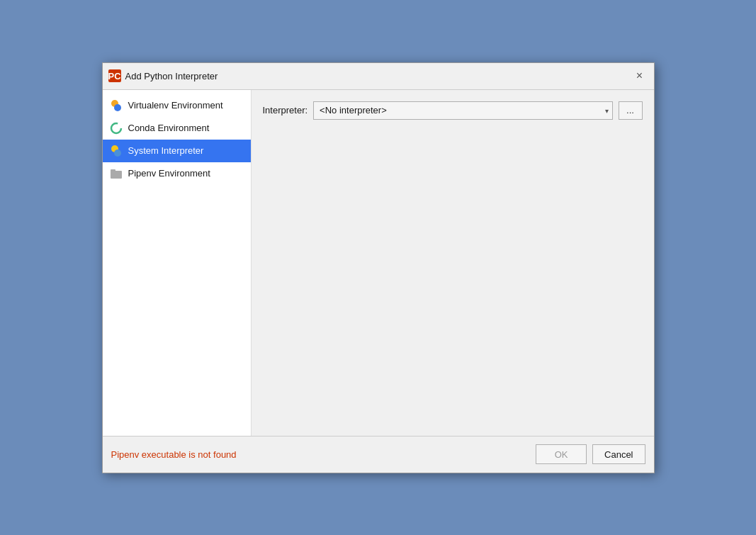 This screenshot has width=756, height=535. I want to click on error-message: Pipenv executable is not found, so click(174, 455).